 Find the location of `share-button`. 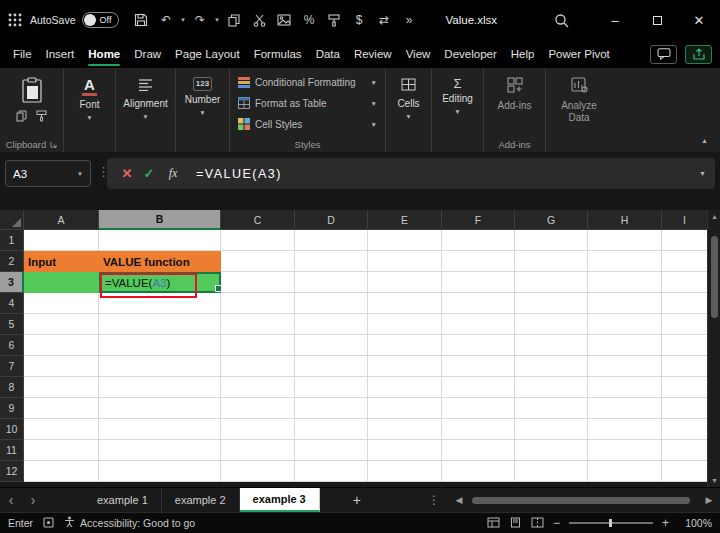

share-button is located at coordinates (698, 54).